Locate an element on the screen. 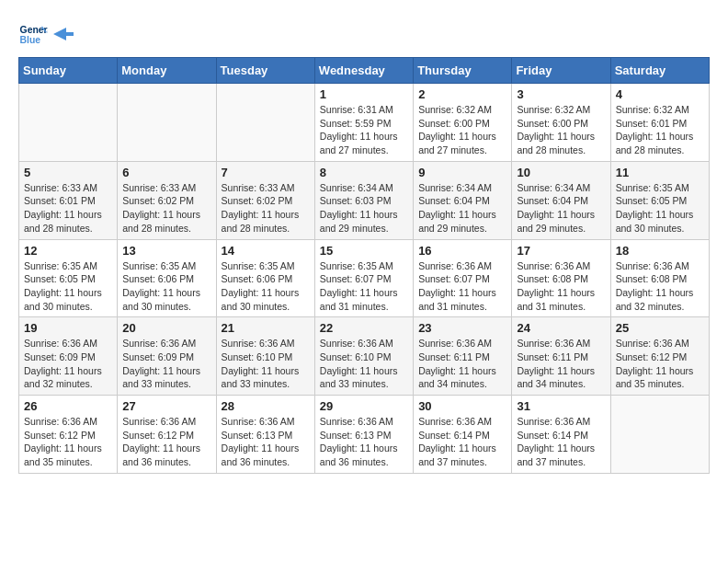 This screenshot has height=563, width=728. day-number: 18 is located at coordinates (660, 250).